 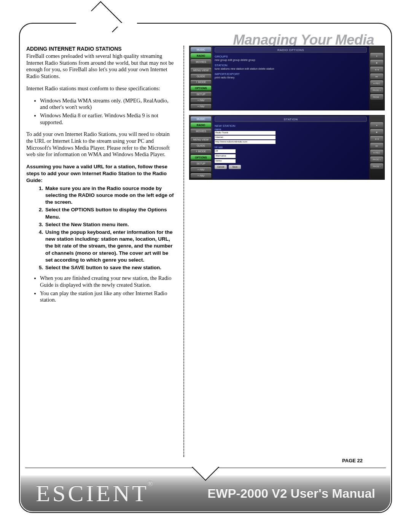 I want to click on screenshot-new-station: MUSIC RADIO MOVIES MENU VIEW GUIDE + MOD…, so click(x=287, y=147).